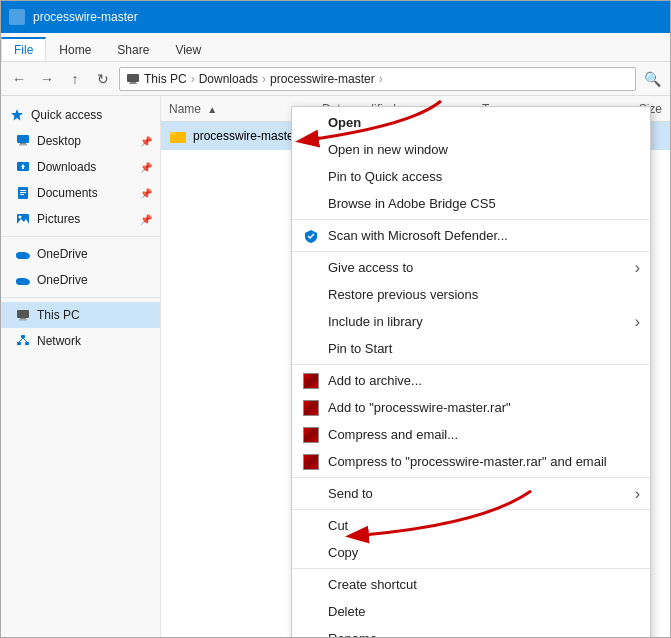  I want to click on breadcrumb-folder: processwire-master, so click(322, 79).